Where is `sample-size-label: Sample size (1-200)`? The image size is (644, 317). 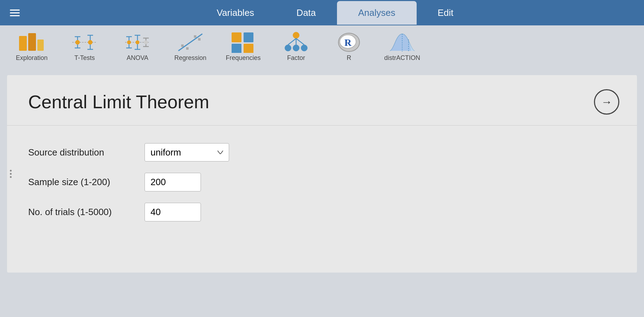 sample-size-label: Sample size (1-200) is located at coordinates (81, 182).